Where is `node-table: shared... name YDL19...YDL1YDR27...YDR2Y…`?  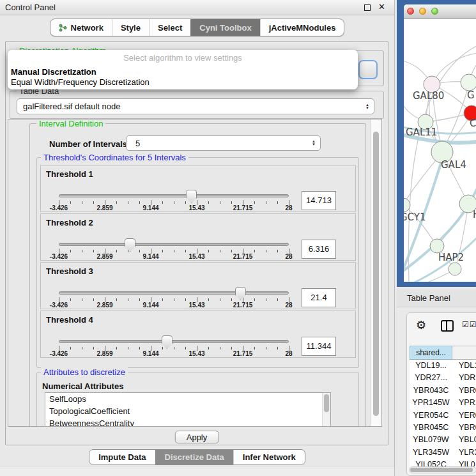 node-table: shared... name YDL19...YDL1YDR27...YDR2Y… is located at coordinates (443, 409).